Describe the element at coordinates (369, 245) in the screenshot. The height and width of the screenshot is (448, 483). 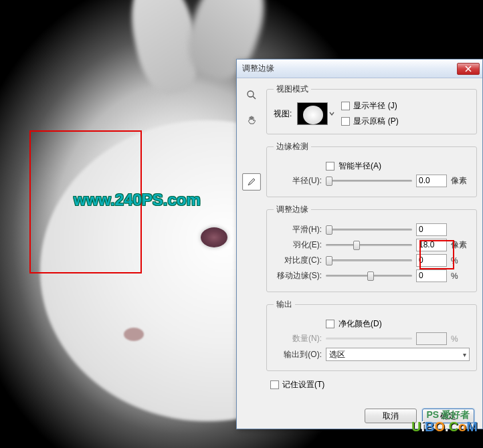
I see `feather-slider` at that location.